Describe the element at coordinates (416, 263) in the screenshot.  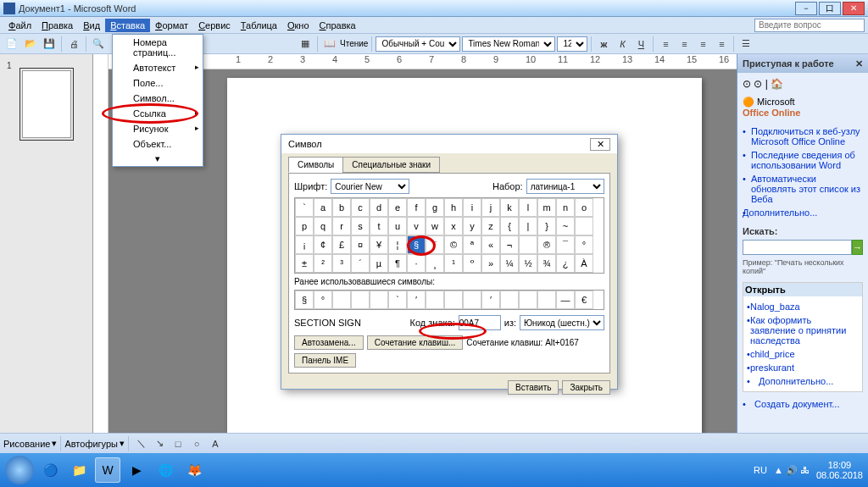
I see `grid-char: ·` at that location.